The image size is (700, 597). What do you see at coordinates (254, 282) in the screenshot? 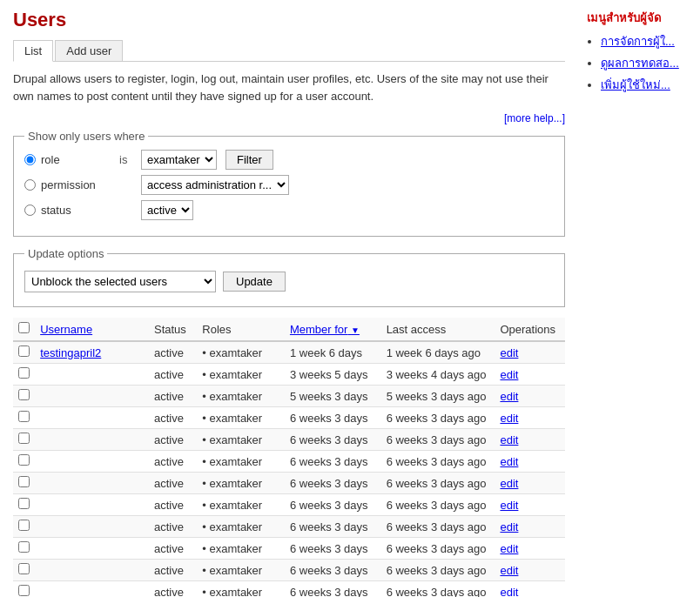
I see `update-button: Update` at bounding box center [254, 282].